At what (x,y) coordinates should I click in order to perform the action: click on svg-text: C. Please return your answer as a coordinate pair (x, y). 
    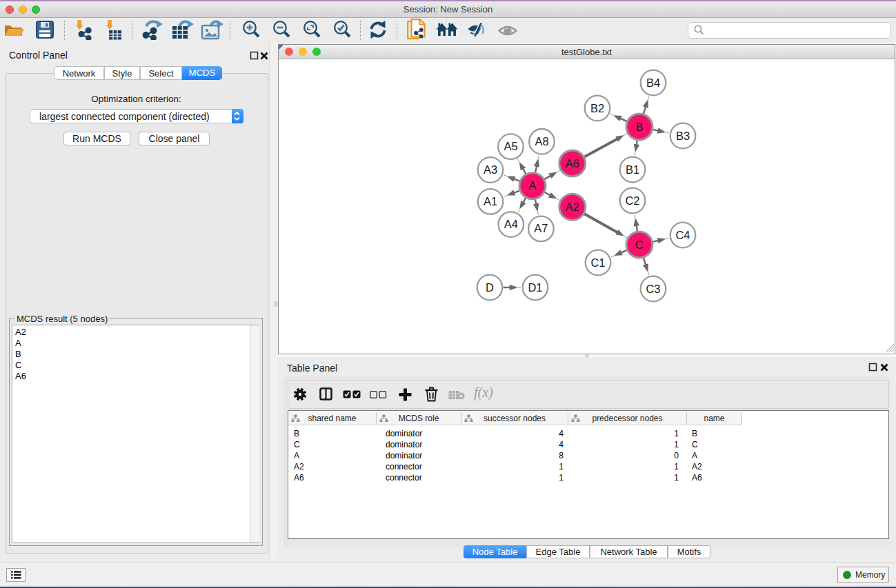
    Looking at the image, I should click on (639, 245).